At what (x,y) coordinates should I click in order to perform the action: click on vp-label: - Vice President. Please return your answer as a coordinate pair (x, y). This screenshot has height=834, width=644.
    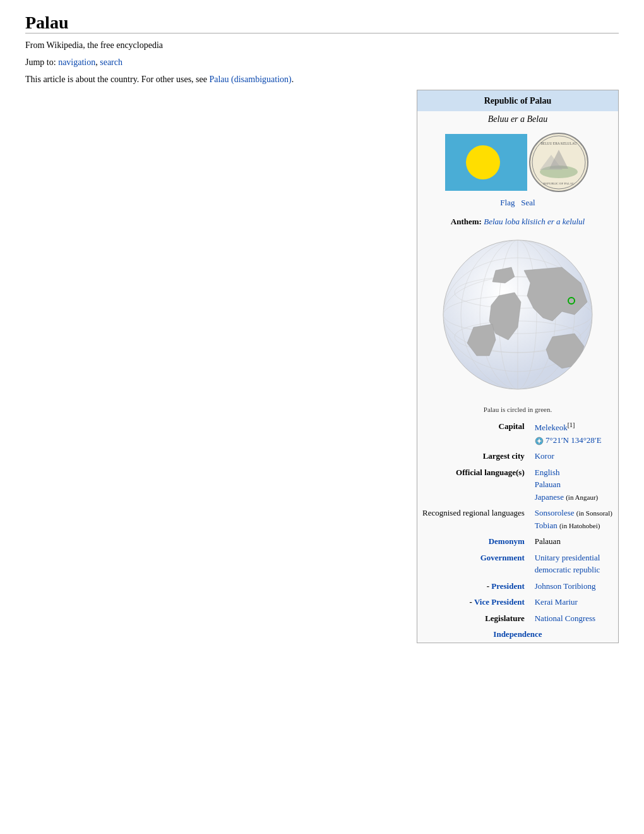
    Looking at the image, I should click on (474, 602).